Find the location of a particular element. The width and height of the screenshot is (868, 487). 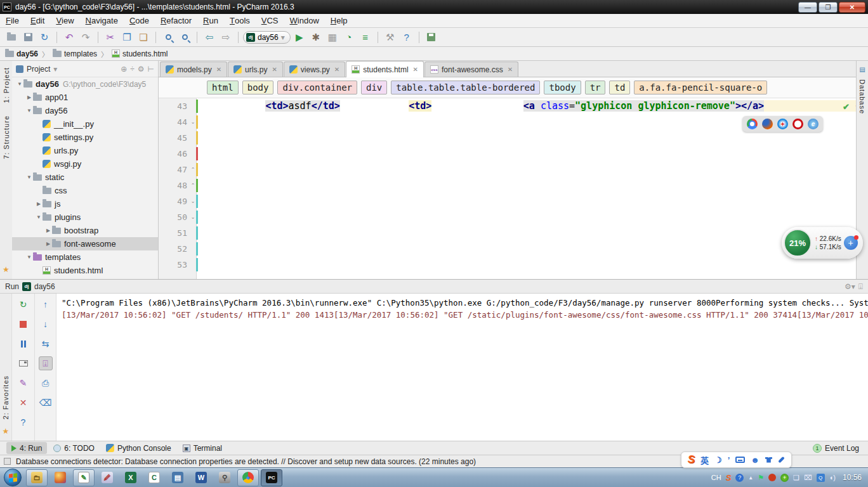

menu-help: Help is located at coordinates (339, 20).